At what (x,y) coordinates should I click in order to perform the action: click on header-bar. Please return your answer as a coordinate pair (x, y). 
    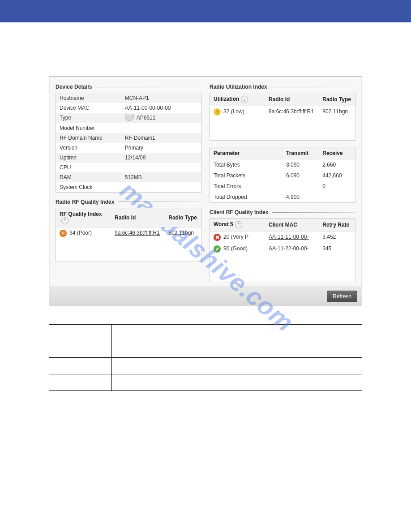
    Looking at the image, I should click on (206, 11).